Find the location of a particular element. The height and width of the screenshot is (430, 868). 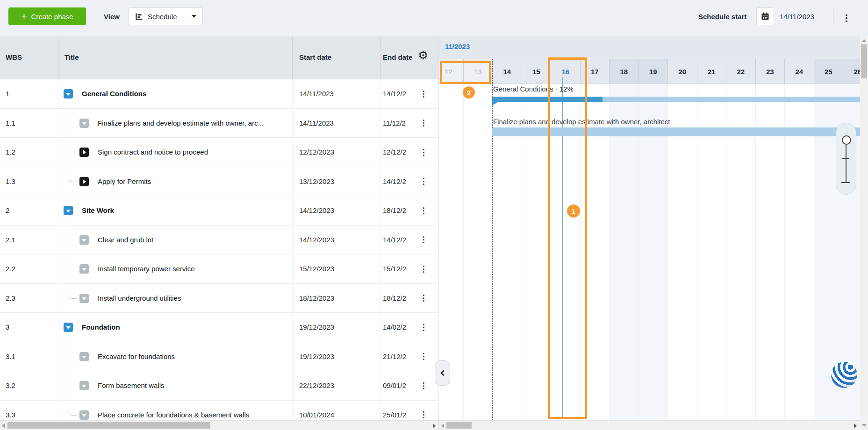

create-phase-label: Create phase is located at coordinates (52, 17).